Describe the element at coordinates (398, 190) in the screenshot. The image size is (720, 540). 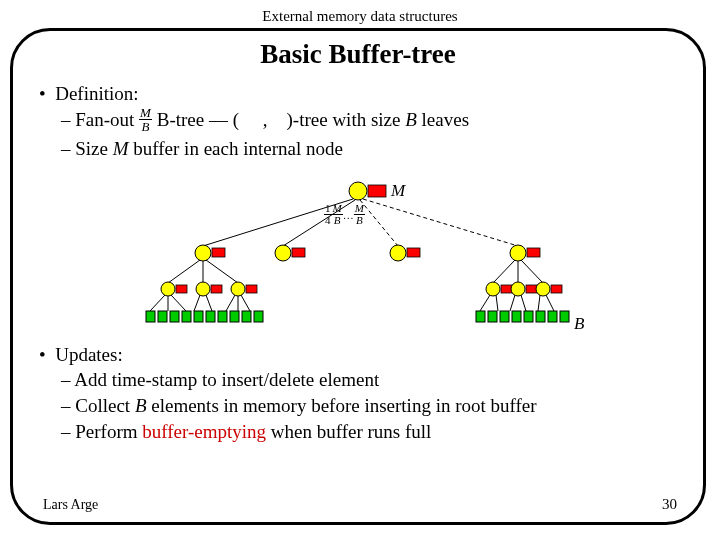
I see `root-buffer-label: M` at that location.